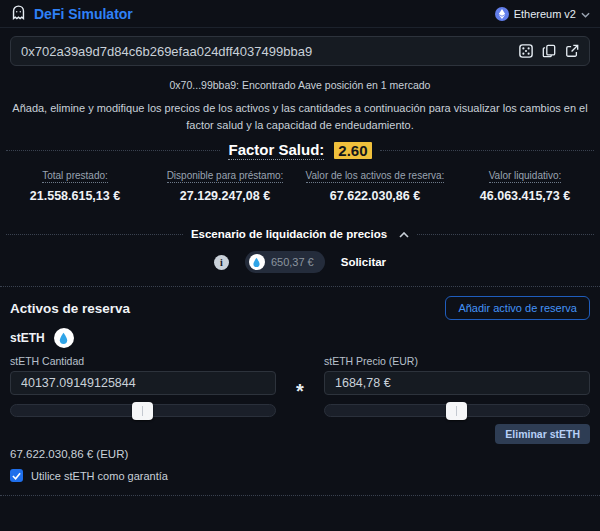 Image resolution: width=600 pixels, height=531 pixels. I want to click on health-factor-label: Factor Salud:, so click(276, 150).